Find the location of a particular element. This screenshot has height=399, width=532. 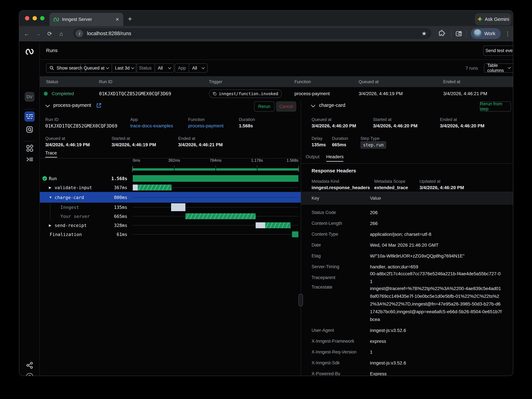

zoom-window-button is located at coordinates (42, 18).